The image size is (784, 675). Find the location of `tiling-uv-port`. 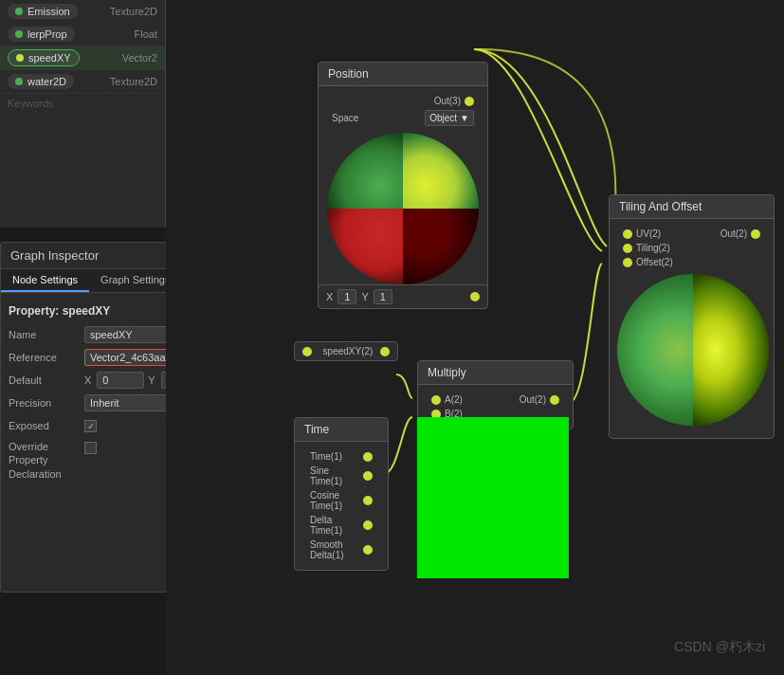

tiling-uv-port is located at coordinates (628, 234).